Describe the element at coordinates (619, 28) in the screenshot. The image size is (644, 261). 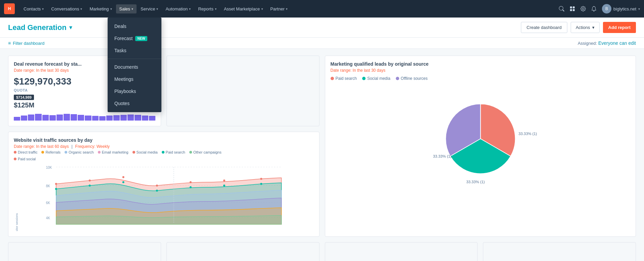
I see `add-report-button: Add report` at that location.